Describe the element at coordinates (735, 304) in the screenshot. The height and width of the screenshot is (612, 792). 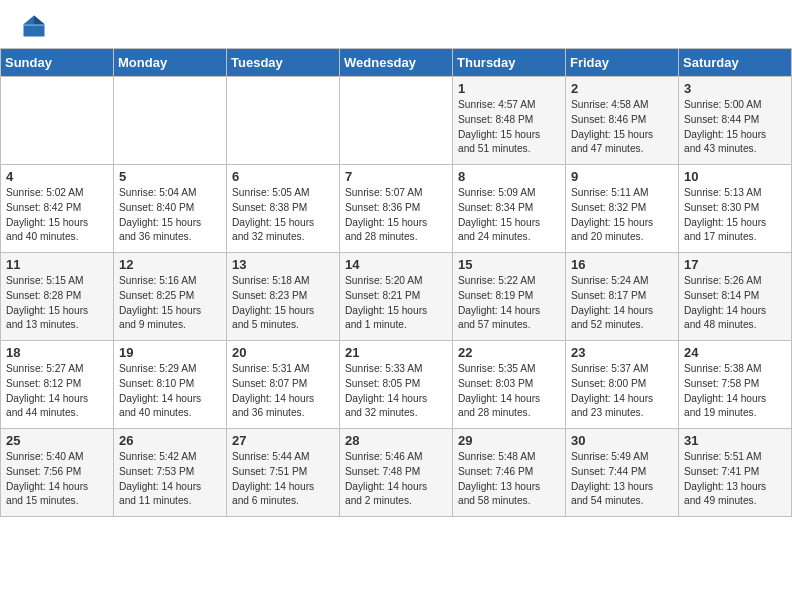
I see `day-info: Sunrise: 5:26 AM Sunset: 8:14 PM Dayligh…` at that location.